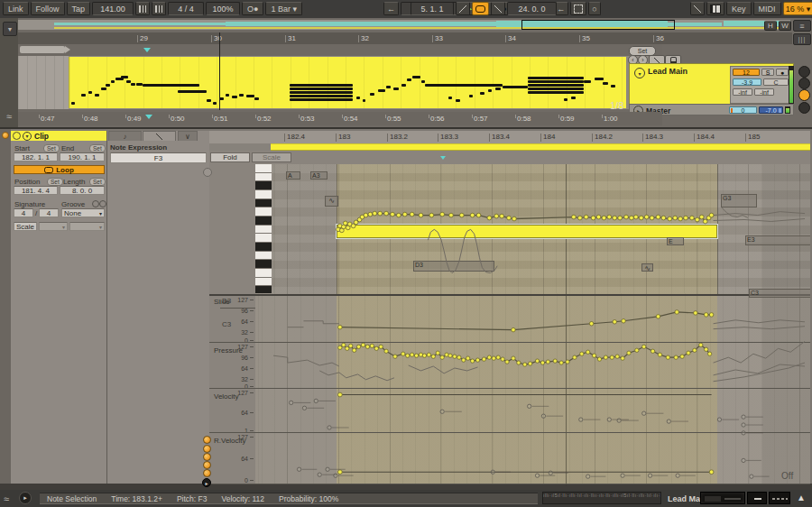 The width and height of the screenshot is (812, 507). I want to click on piano-keys, so click(263, 229).